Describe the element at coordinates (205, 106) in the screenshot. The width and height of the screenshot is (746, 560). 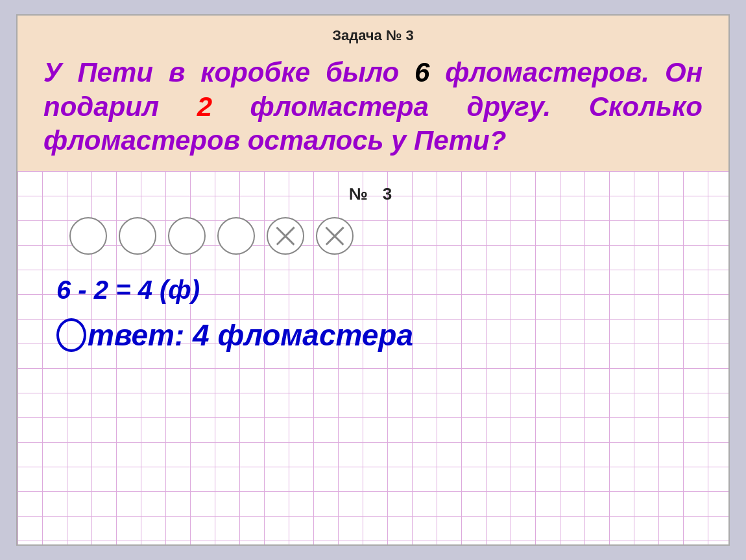
I see `task-number2: 2` at that location.